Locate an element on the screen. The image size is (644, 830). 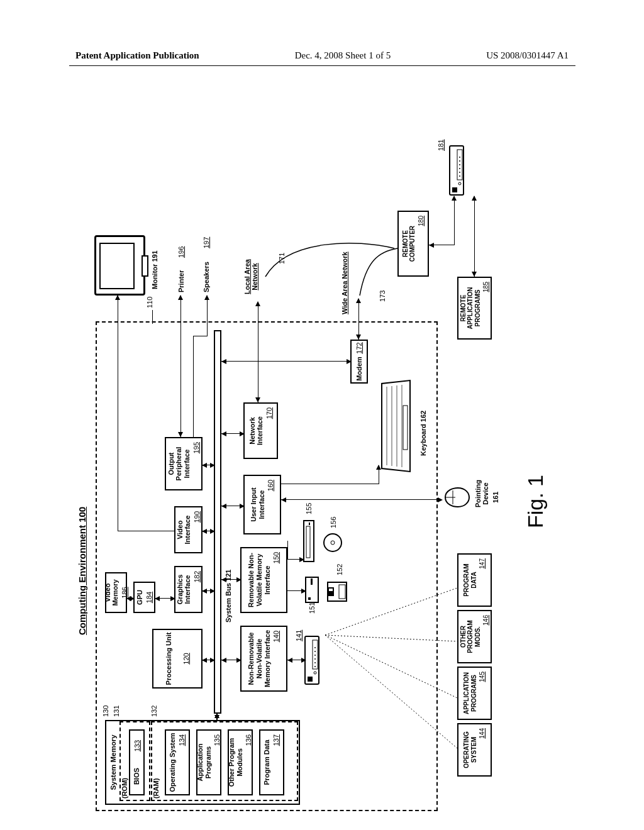
modem-ref: 172 is located at coordinates (360, 348).